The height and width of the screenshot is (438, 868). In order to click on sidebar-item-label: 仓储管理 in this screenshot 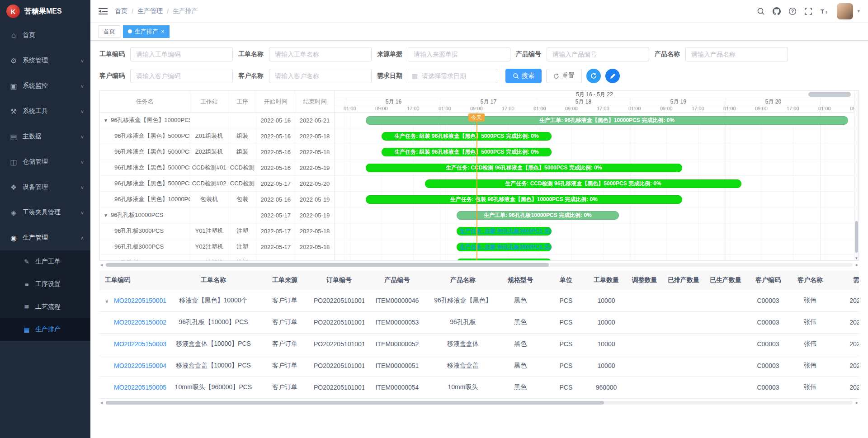, I will do `click(52, 162)`.